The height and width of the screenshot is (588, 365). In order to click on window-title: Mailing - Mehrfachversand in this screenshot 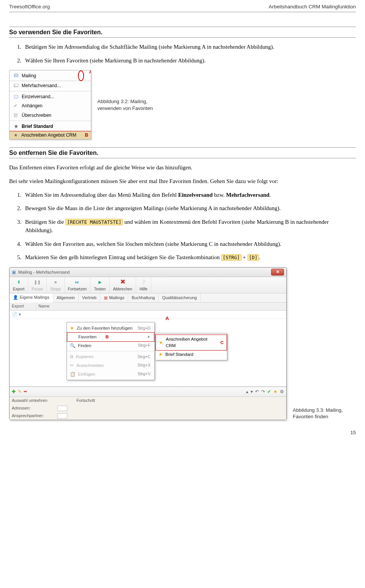, I will do `click(44, 272)`.